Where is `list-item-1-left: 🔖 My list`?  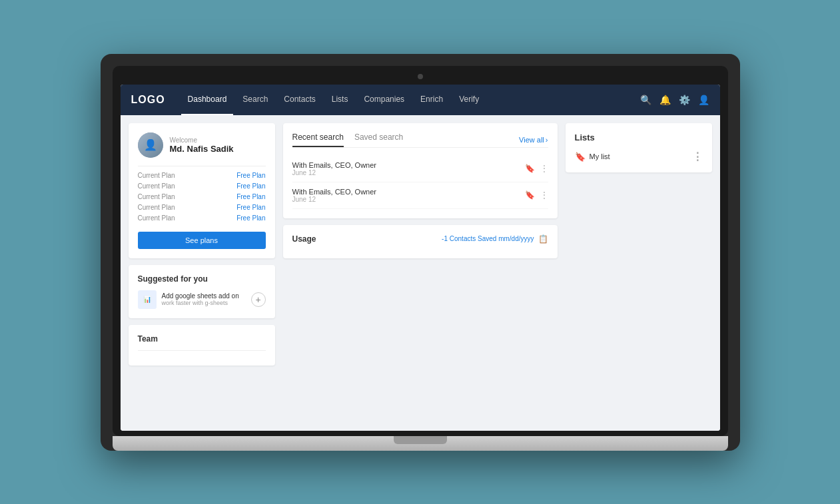 list-item-1-left: 🔖 My list is located at coordinates (593, 157).